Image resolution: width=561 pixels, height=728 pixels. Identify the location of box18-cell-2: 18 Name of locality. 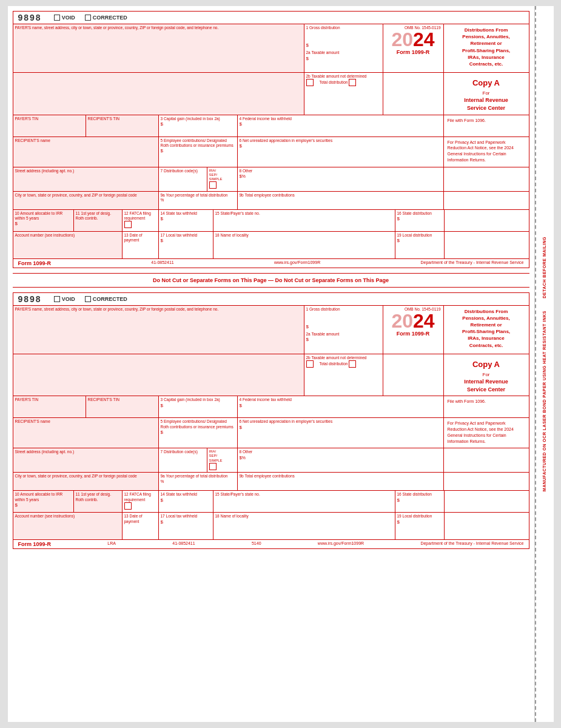
(304, 526).